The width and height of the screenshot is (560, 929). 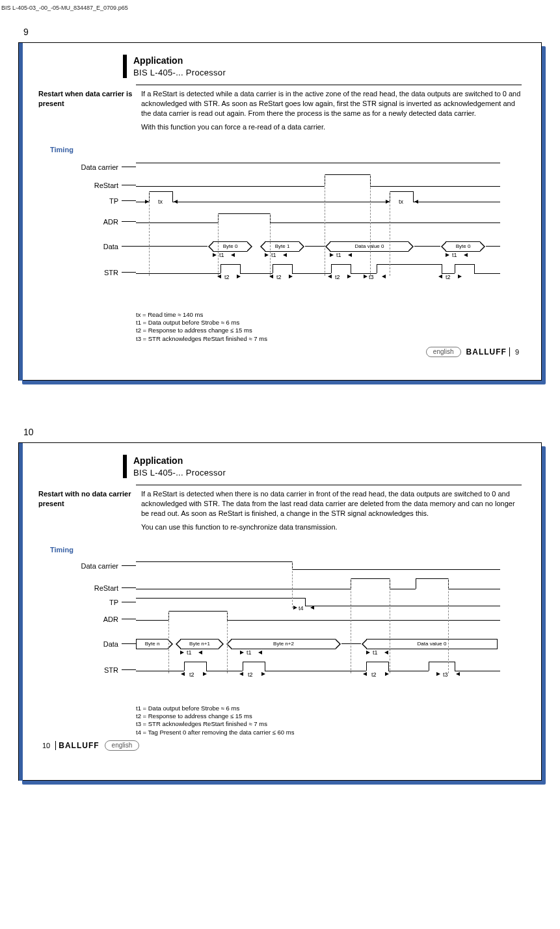 What do you see at coordinates (329, 733) in the screenshot?
I see `note-line: t4 = Tag Present 0 after removing the da…` at bounding box center [329, 733].